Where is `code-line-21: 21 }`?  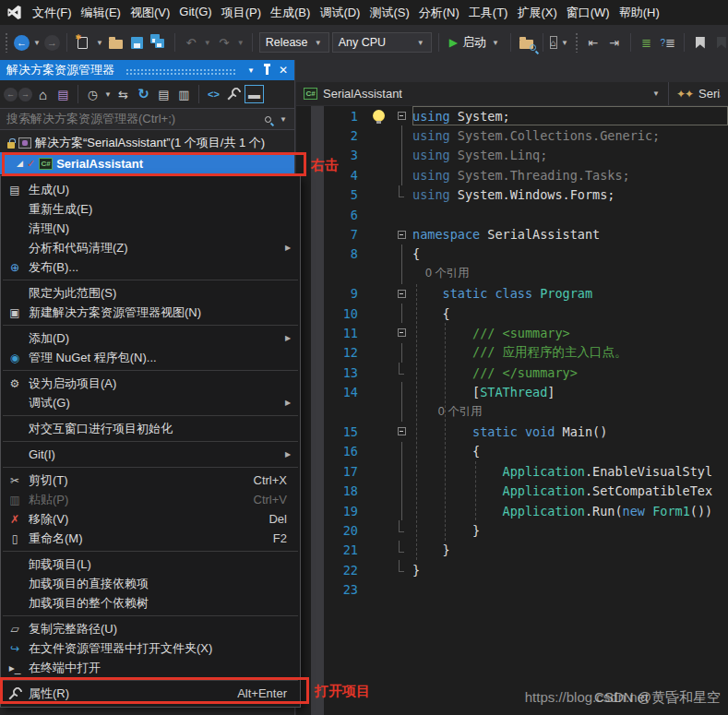 code-line-21: 21 } is located at coordinates (512, 550).